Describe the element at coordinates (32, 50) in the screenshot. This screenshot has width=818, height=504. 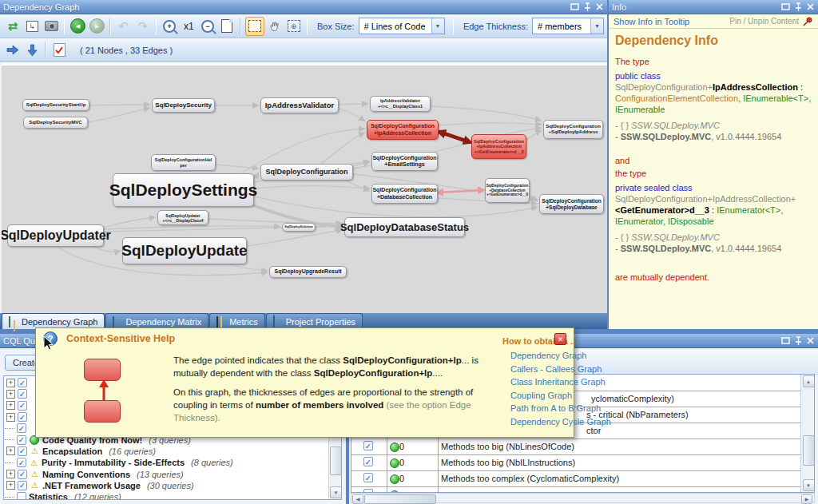
I see `vertical-layout-icon` at that location.